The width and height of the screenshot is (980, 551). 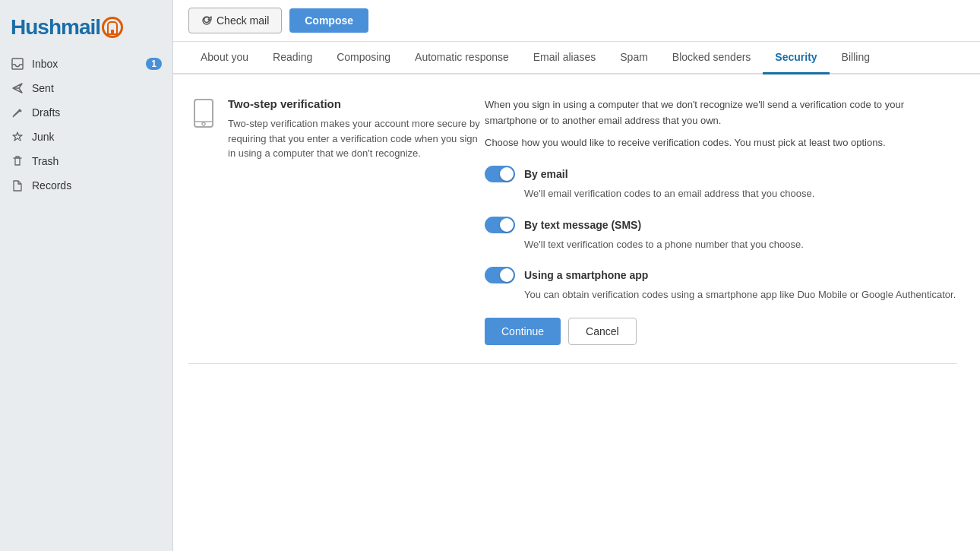 What do you see at coordinates (546, 174) in the screenshot?
I see `toggle-email-label: By email` at bounding box center [546, 174].